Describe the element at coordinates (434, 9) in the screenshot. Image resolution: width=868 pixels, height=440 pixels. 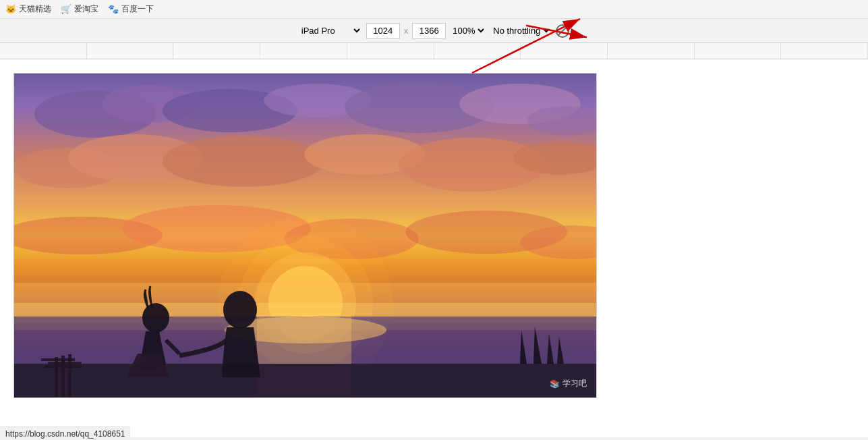
I see `bookmarks-bar: 🐱 天猫精选 🛒 爱淘宝 🐾 百度一下` at that location.